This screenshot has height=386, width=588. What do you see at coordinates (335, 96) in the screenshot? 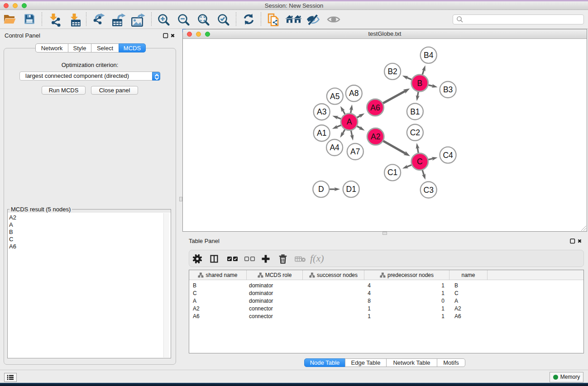
I see `svg-text: A5` at bounding box center [335, 96].